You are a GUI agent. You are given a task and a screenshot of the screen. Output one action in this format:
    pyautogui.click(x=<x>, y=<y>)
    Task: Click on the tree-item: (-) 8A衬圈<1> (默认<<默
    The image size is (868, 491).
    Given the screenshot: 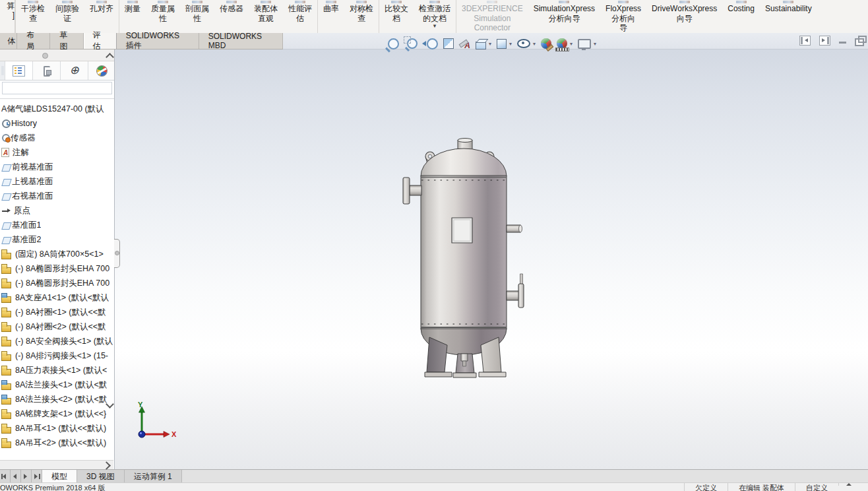 What is the action you would take?
    pyautogui.click(x=57, y=312)
    